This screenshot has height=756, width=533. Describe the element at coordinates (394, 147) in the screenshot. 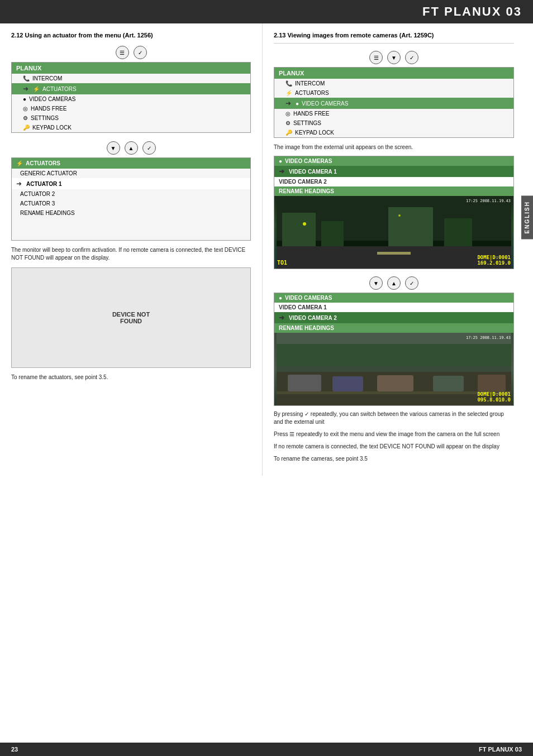

I see `right-scene-text: The image from the external unit appears…` at that location.